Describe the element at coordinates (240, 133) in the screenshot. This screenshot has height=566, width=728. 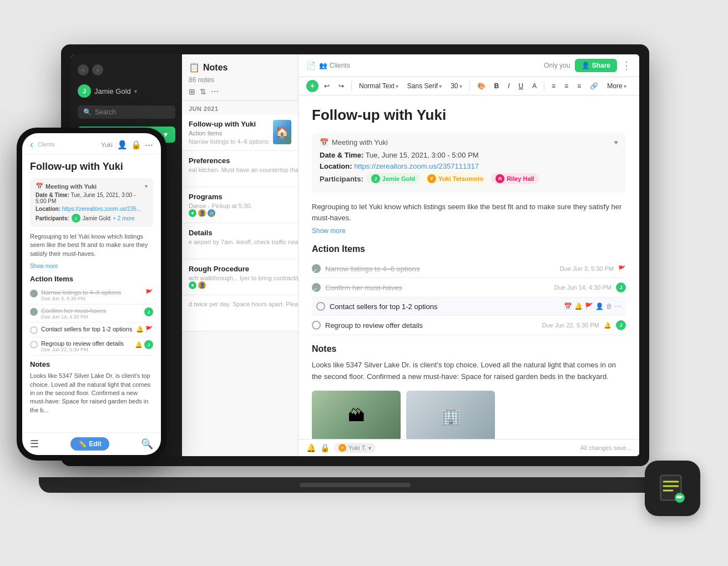
I see `list-item: Follow-up with Yuki Action Items Narrow …` at that location.